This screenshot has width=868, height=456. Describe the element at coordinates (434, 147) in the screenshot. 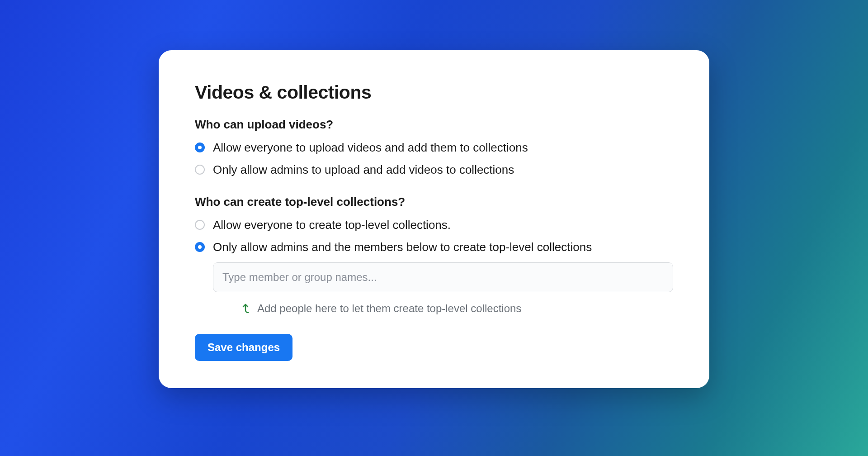

I see `upload-option-everyone: Allow everyone to upload videos and add …` at that location.